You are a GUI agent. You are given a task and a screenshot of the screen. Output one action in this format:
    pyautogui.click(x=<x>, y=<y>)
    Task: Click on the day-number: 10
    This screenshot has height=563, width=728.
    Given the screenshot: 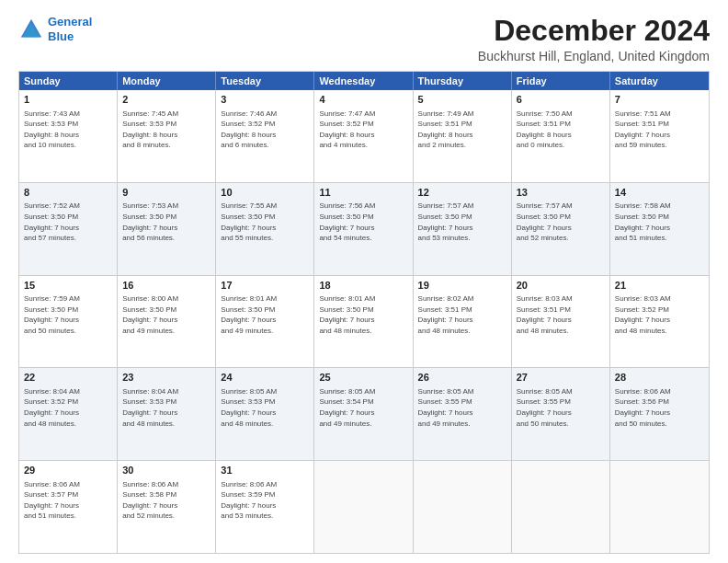 What is the action you would take?
    pyautogui.click(x=265, y=193)
    